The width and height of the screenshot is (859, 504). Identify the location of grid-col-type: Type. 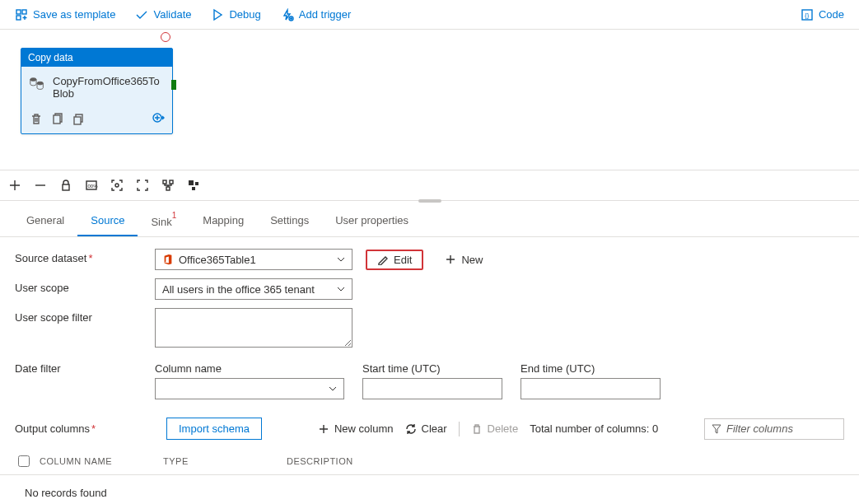
(225, 461).